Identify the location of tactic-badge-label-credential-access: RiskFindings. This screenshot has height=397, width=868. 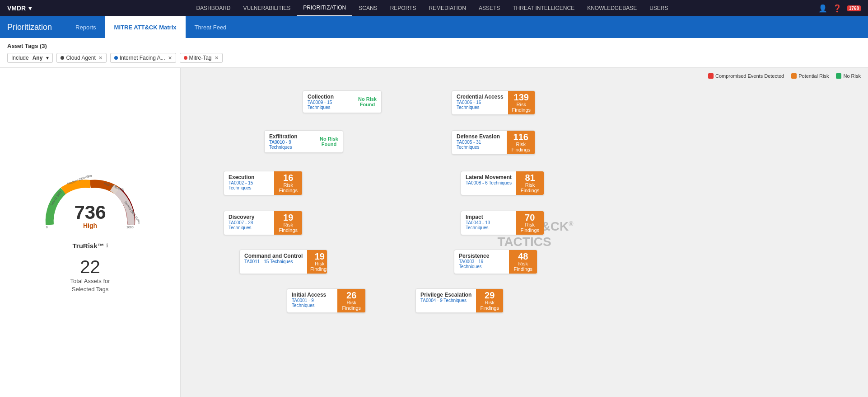
(522, 107).